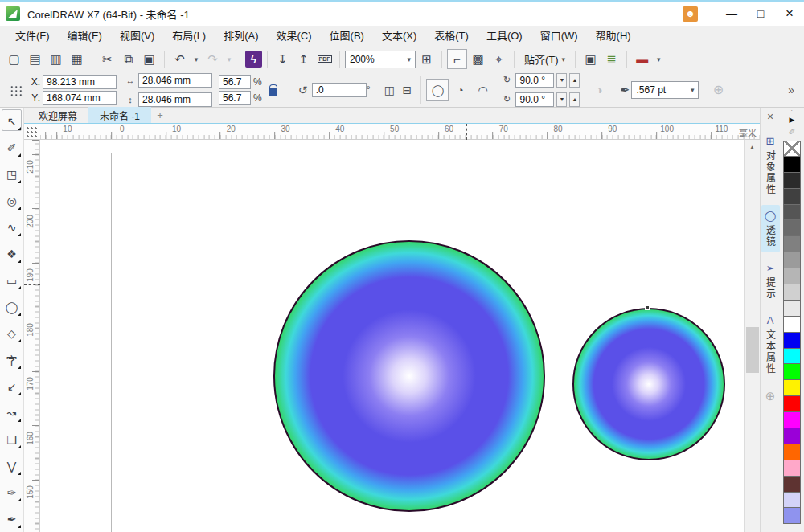  Describe the element at coordinates (658, 59) in the screenshot. I see `welcome-dropdown-icon: ▾` at that location.